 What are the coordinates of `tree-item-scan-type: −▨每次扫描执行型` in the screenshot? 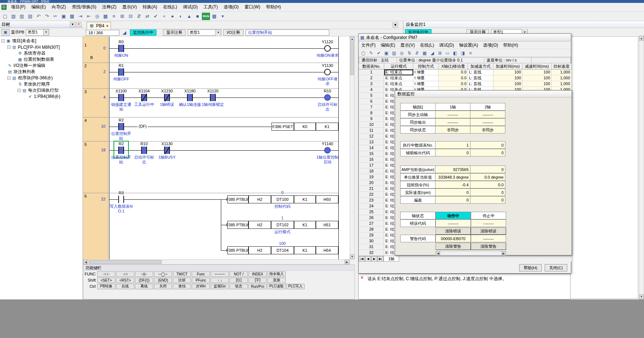 It's located at (41, 90).